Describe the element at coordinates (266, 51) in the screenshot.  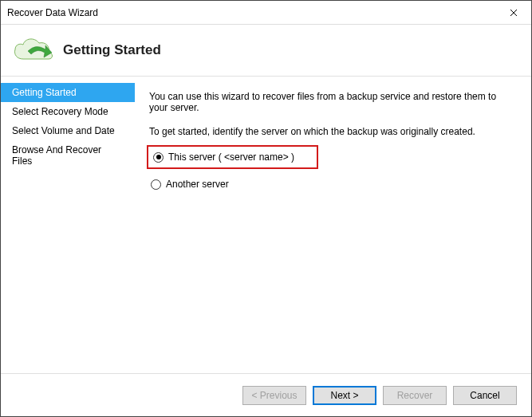
I see `wizard-header: Getting Started` at that location.